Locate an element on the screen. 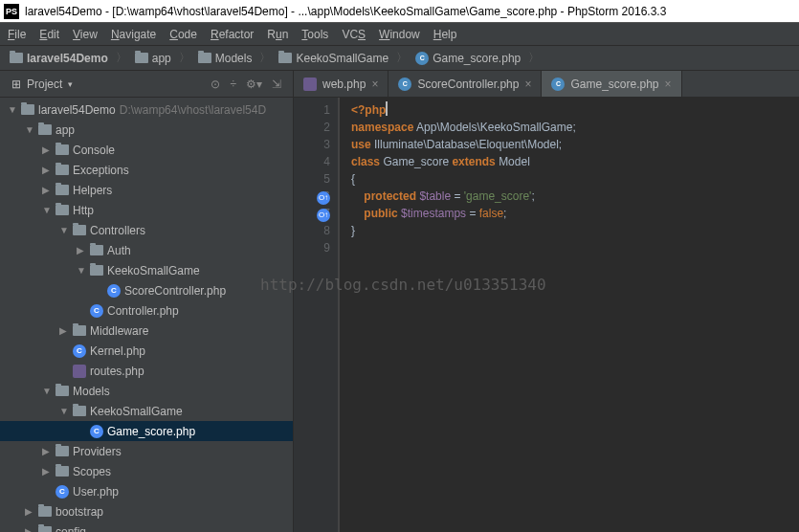 The height and width of the screenshot is (532, 799). tree-item: CGame_score.php is located at coordinates (146, 431).